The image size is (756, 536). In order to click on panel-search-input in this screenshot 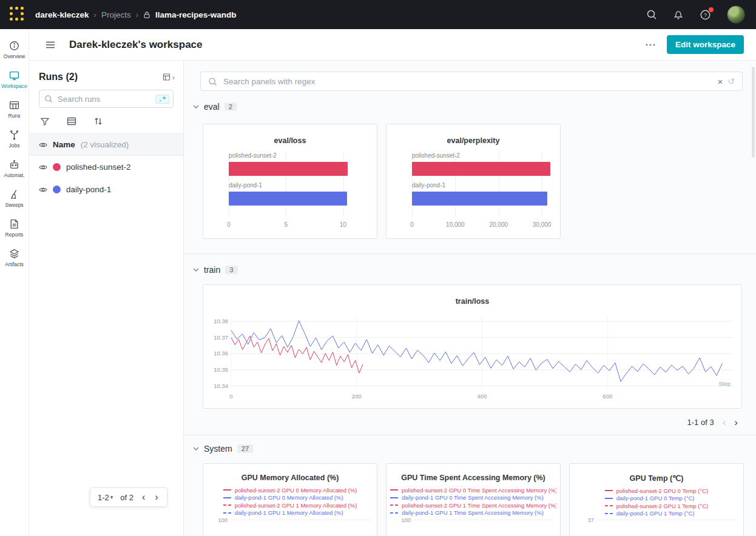, I will do `click(467, 81)`.